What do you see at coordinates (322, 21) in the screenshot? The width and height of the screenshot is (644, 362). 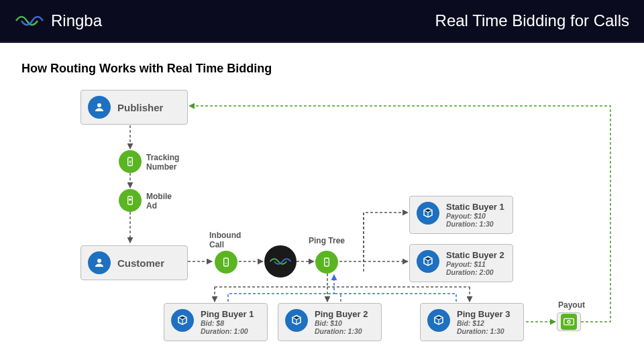 I see `header: Ringba Real Time Bidding for Calls` at bounding box center [322, 21].